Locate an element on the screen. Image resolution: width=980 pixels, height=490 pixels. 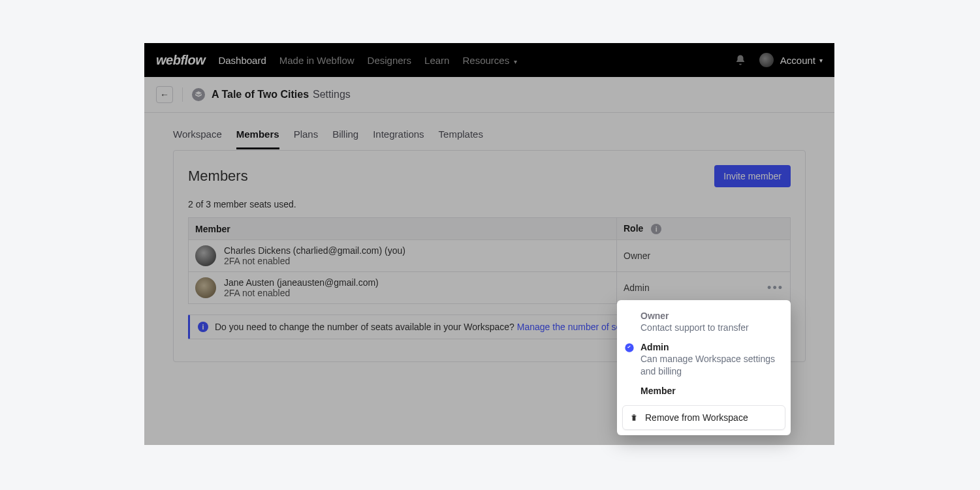
remove-label: Remove from Workspace is located at coordinates (697, 418).